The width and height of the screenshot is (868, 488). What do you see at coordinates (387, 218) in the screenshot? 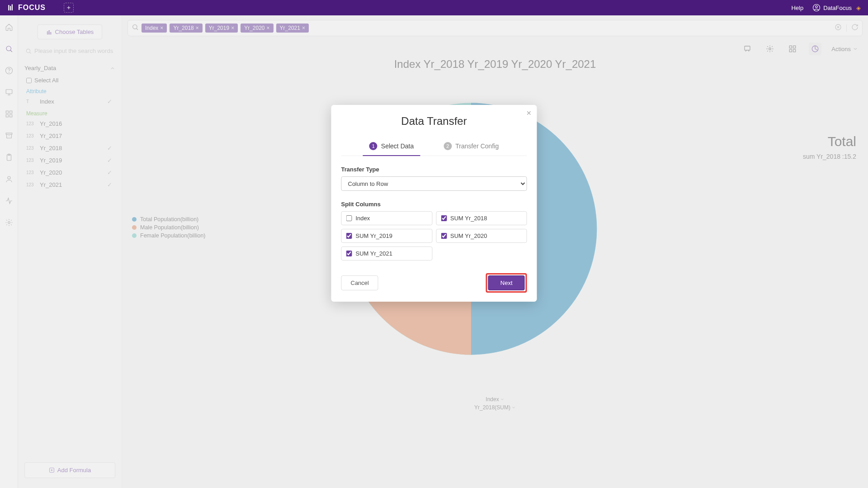
I see `split-column-item: Index` at bounding box center [387, 218].